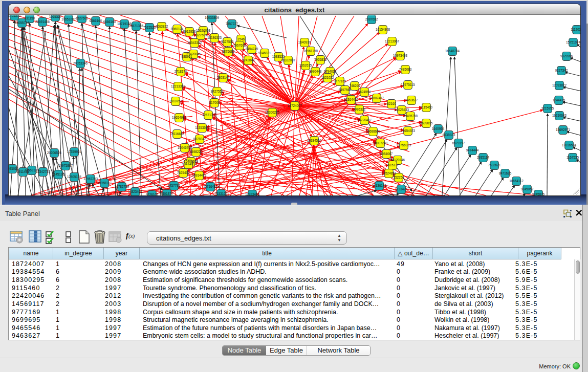  What do you see at coordinates (391, 103) in the screenshot?
I see `svg-text: 62160` at bounding box center [391, 103].